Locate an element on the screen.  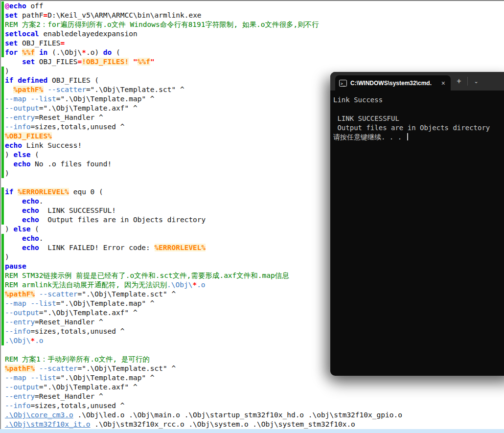
close-tab-button: × is located at coordinates (443, 83).